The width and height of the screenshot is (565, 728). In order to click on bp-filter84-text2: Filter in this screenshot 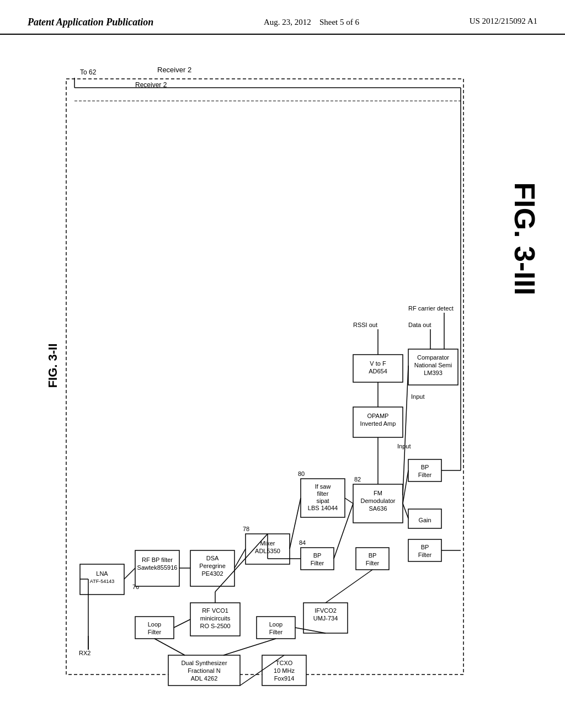, I will do `click(318, 563)`.